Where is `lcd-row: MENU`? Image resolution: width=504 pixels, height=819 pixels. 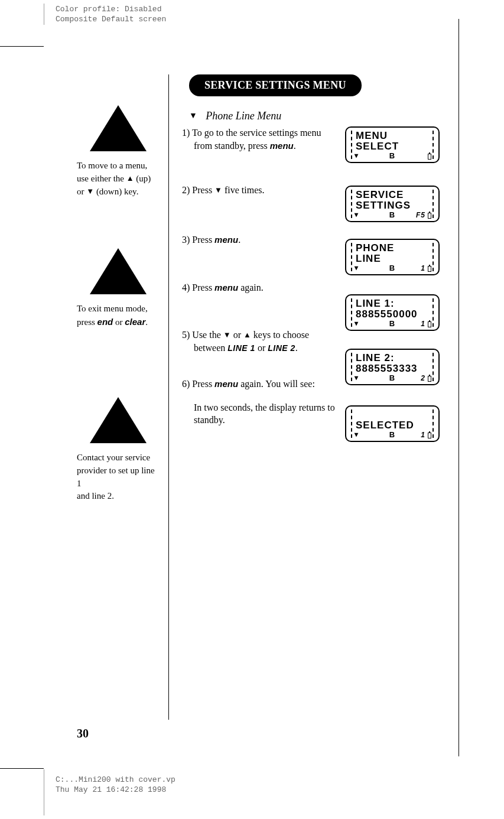
lcd-row: MENU is located at coordinates (372, 136).